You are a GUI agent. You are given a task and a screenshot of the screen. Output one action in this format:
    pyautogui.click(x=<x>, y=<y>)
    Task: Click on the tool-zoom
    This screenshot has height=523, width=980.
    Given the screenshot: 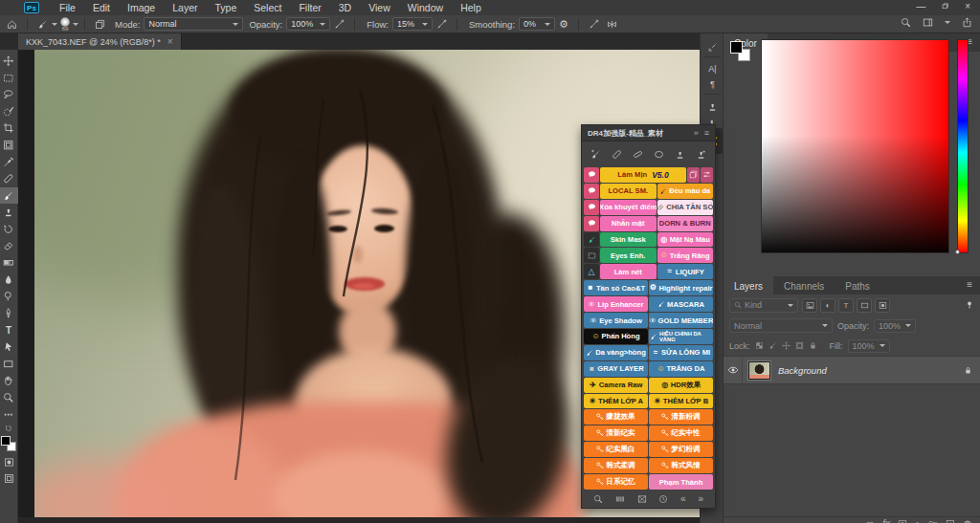 What is the action you would take?
    pyautogui.click(x=10, y=398)
    